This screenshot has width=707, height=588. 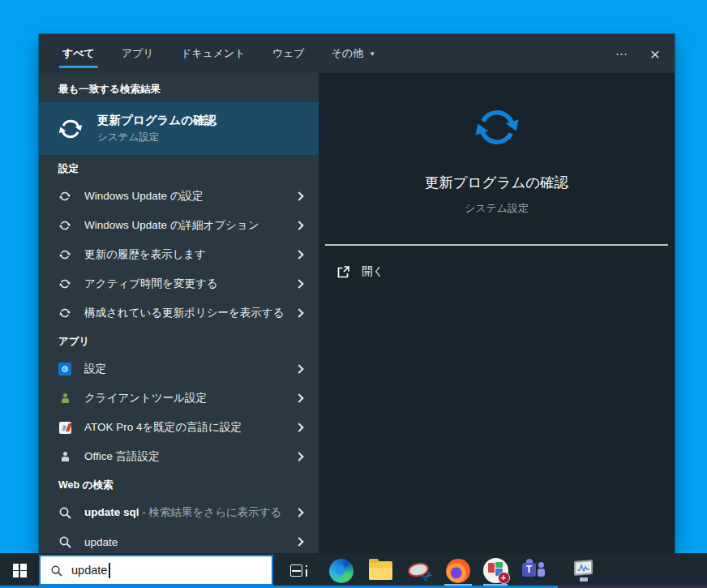 I want to click on teams-icon: T, so click(x=533, y=571).